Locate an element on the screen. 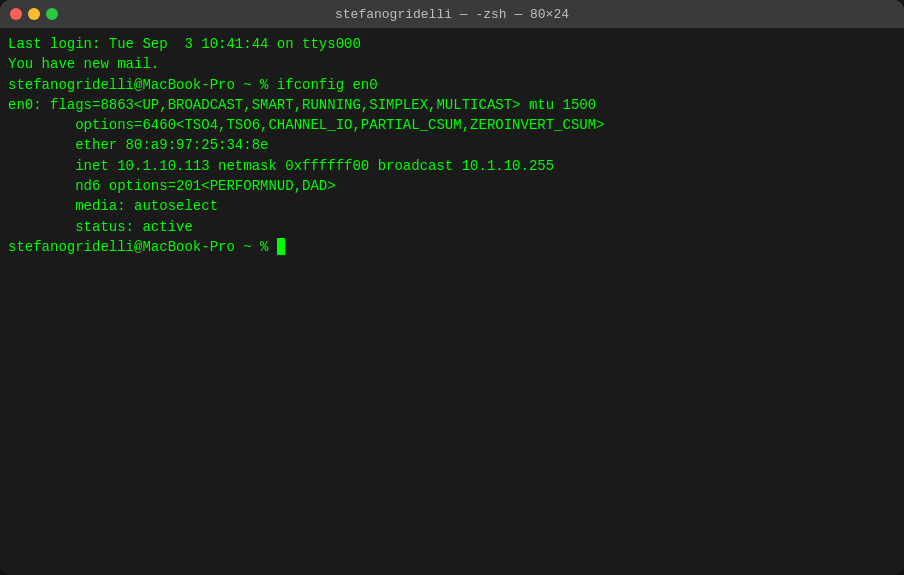 The height and width of the screenshot is (575, 904). terminal-line-5: options=6460<TSO4,TSO6,CHANNEL_IO,PARTIA… is located at coordinates (452, 125).